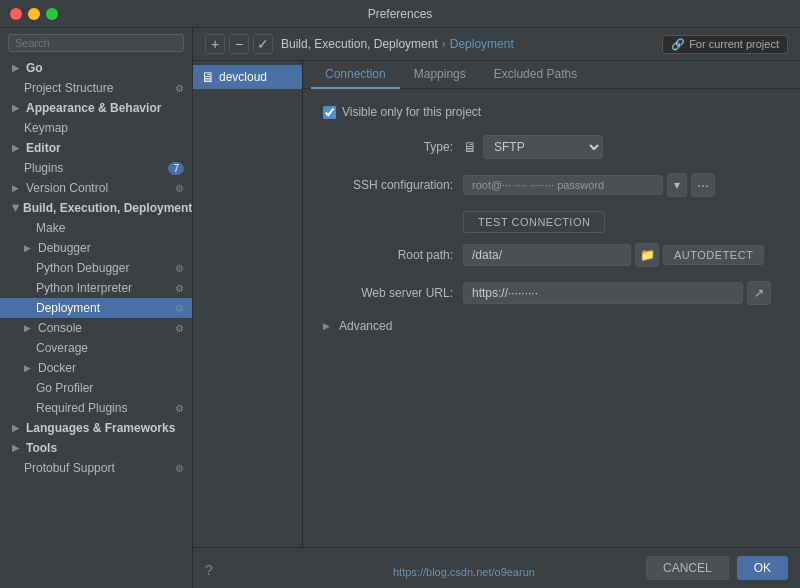  I want to click on sidebar-item-deployment: Deployment ⚙, so click(96, 308).